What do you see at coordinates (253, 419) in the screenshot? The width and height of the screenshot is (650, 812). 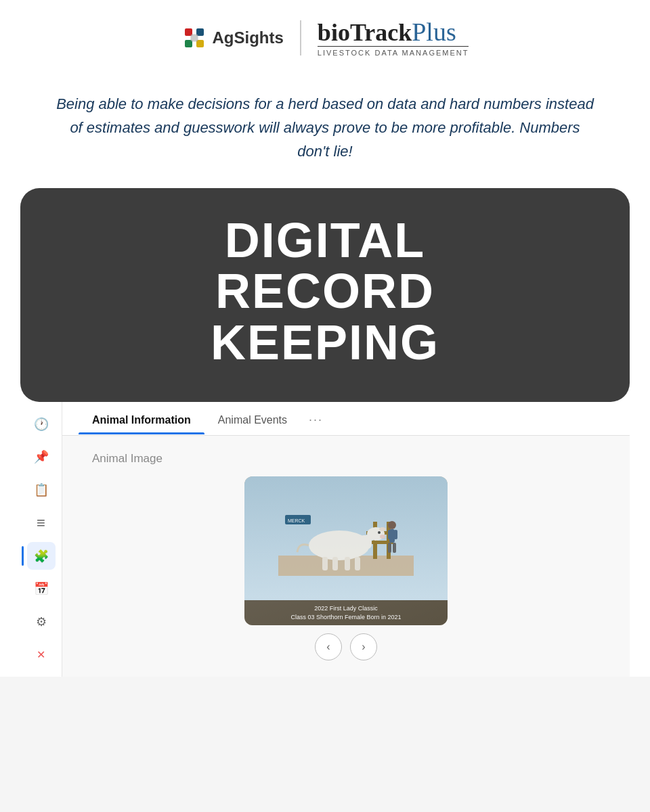 I see `tab-animal-events: Animal Events` at bounding box center [253, 419].